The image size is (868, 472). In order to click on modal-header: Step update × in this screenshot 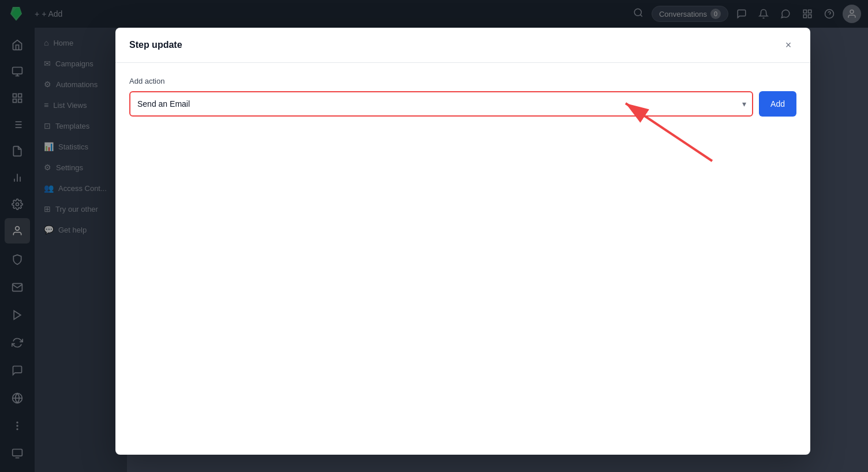, I will do `click(463, 45)`.